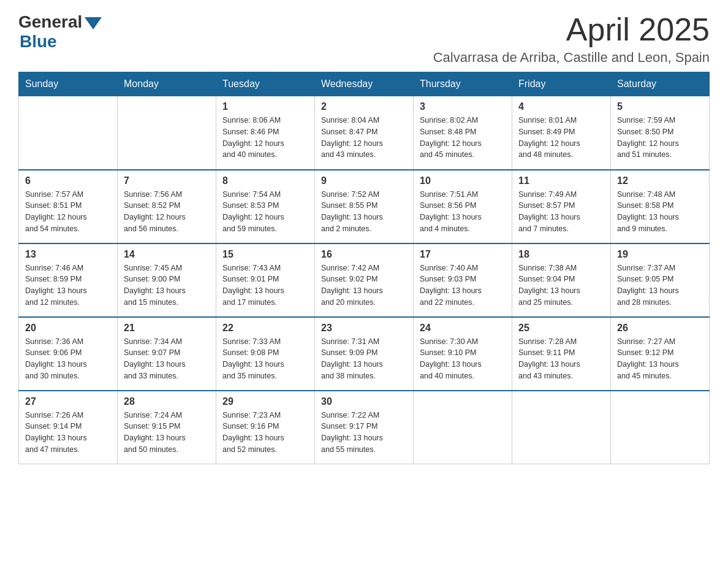  What do you see at coordinates (265, 359) in the screenshot?
I see `day-info: Sunrise: 7:33 AMSunset: 9:08 PMDaylight:…` at bounding box center [265, 359].